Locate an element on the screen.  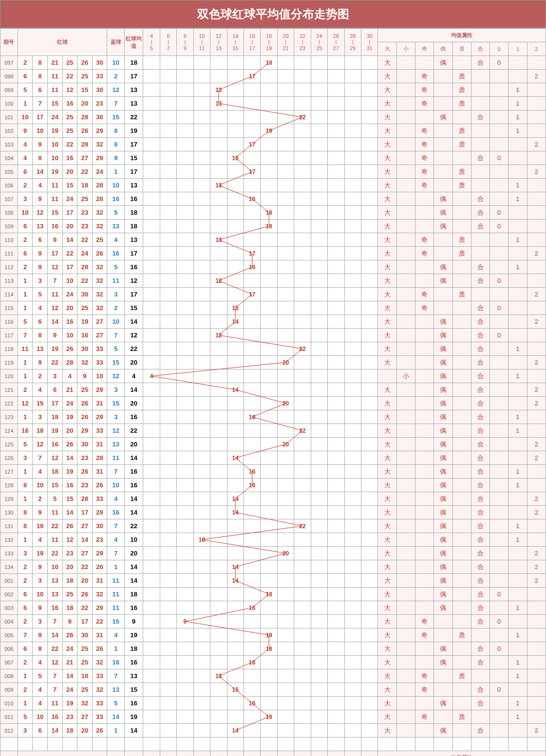
cell-red: 31 is located at coordinates (99, 635).